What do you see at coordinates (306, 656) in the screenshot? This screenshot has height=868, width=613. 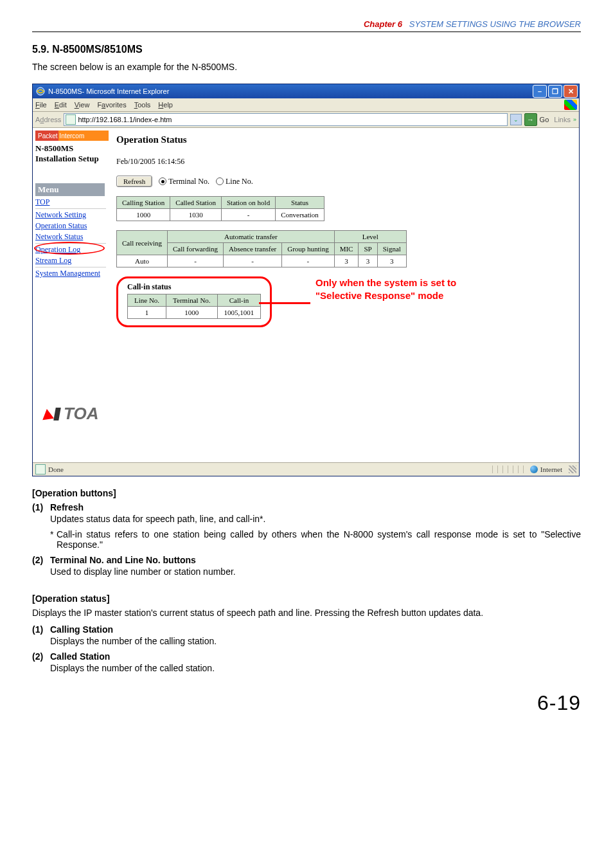 I see `list-item: (2) Called Station` at bounding box center [306, 656].